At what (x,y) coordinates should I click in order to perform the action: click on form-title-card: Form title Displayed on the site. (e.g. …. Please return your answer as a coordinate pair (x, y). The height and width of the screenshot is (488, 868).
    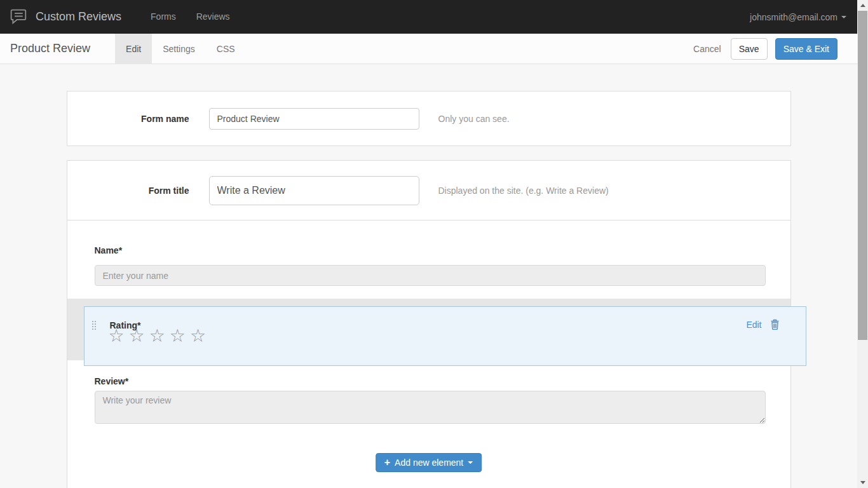
    Looking at the image, I should click on (429, 191).